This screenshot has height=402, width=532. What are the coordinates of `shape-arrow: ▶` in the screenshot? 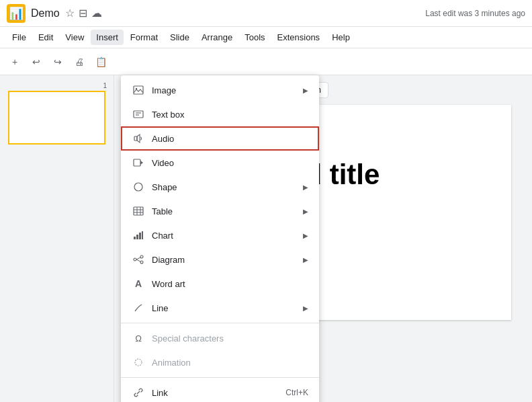 It's located at (306, 187).